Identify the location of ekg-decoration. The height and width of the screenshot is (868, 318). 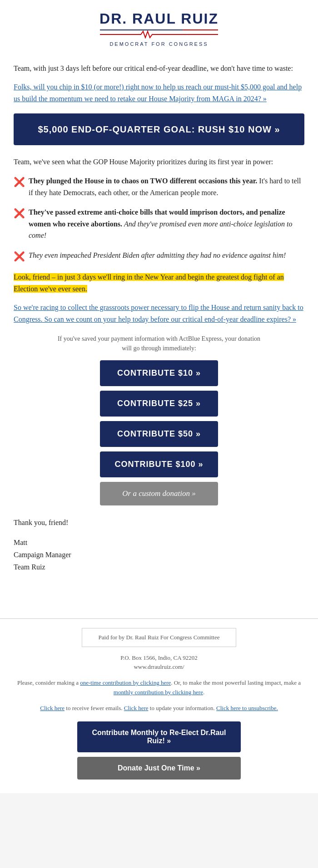
(159, 34).